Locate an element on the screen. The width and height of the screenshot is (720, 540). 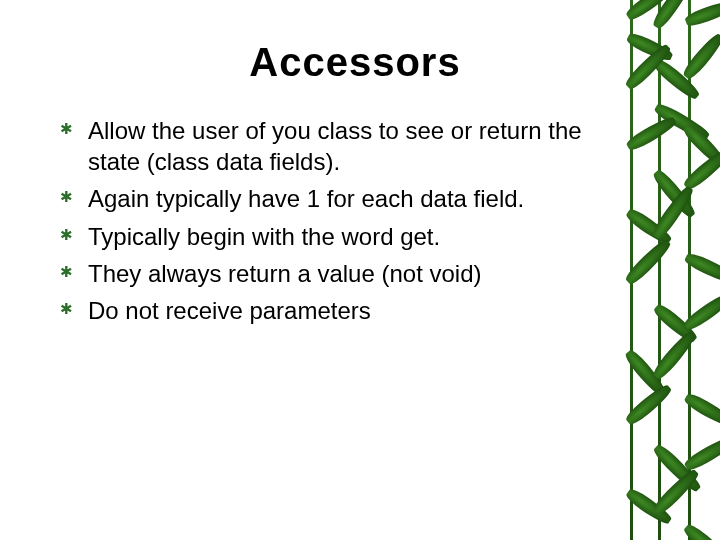
bullet-item: They always return a value (not void) is located at coordinates (330, 274).